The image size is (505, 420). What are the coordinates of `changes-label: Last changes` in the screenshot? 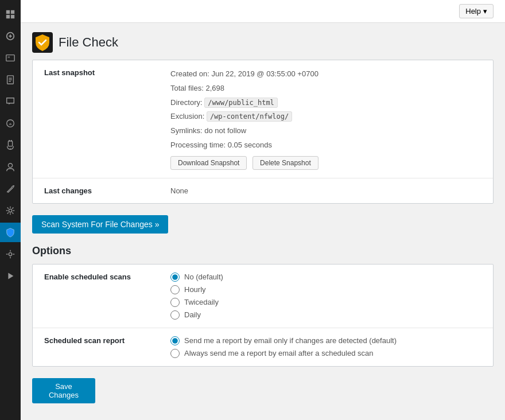 It's located at (96, 190).